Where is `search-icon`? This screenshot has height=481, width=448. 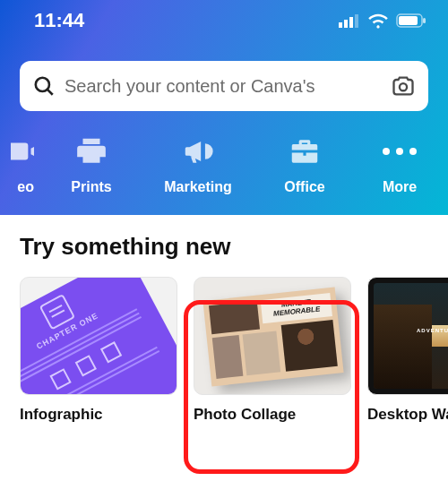 search-icon is located at coordinates (44, 86).